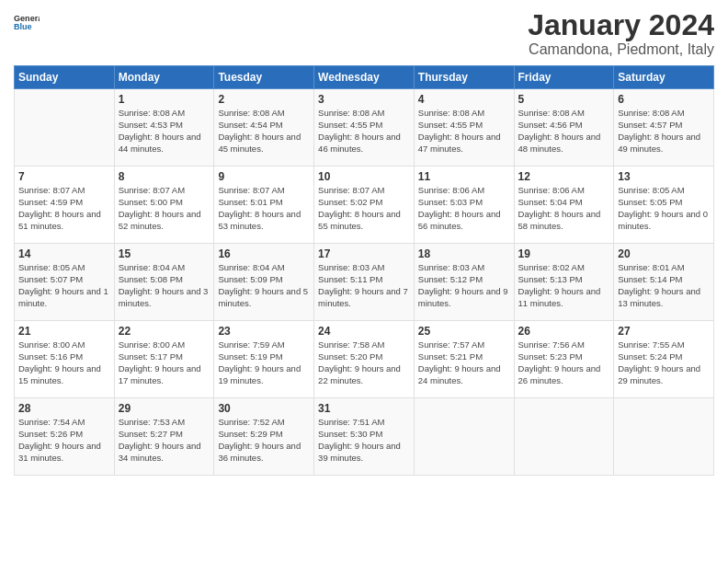 The image size is (728, 563). I want to click on day-info: Sunrise: 8:04 AM Sunset: 5:08 PM Dayligh…, so click(165, 285).